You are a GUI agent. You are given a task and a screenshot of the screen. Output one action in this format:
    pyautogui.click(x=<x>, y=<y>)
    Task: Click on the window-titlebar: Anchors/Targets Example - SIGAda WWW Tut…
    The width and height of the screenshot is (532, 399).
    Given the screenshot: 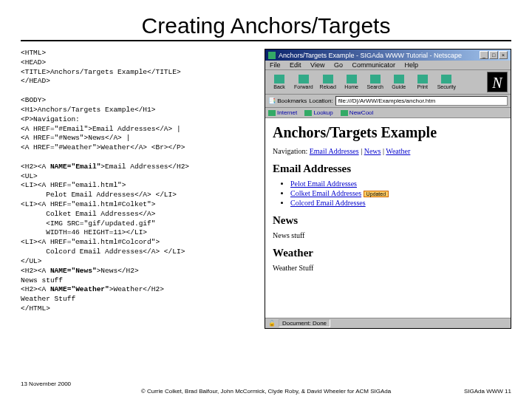 What is the action you would take?
    pyautogui.click(x=388, y=55)
    